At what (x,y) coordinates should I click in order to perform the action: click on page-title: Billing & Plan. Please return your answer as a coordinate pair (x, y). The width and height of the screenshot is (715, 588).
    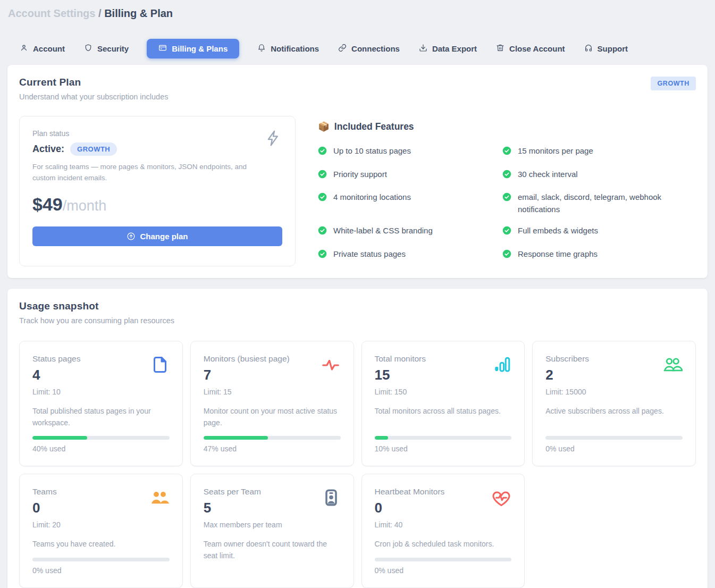
    Looking at the image, I should click on (138, 13).